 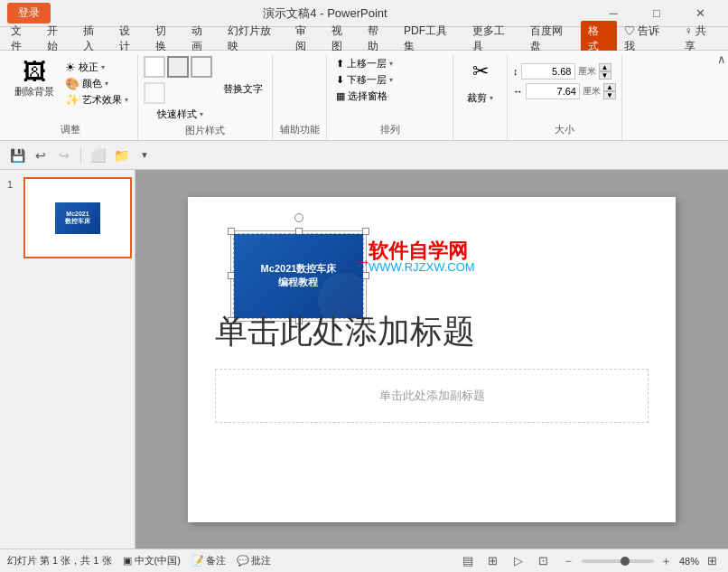 What do you see at coordinates (553, 91) in the screenshot?
I see `width-input` at bounding box center [553, 91].